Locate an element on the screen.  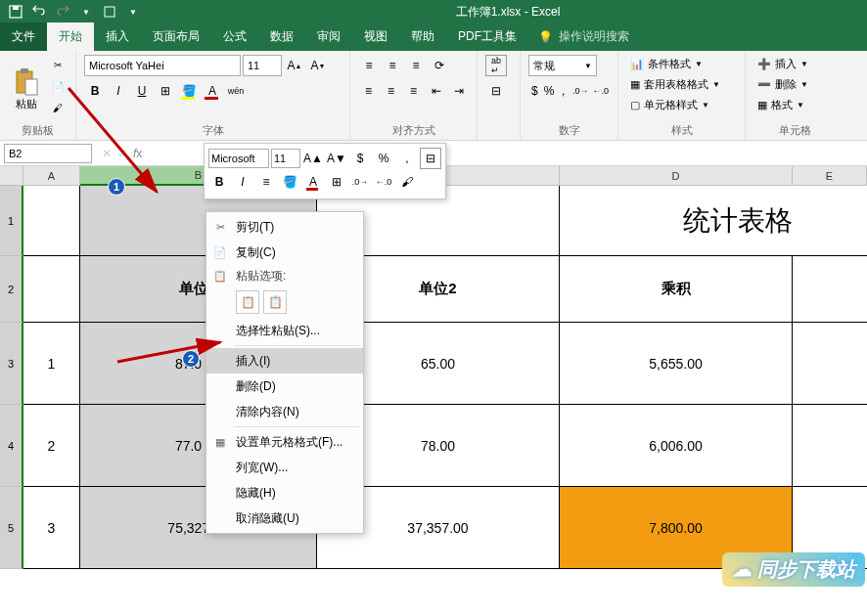
wrap-text-button: ab↵ is located at coordinates (496, 66).